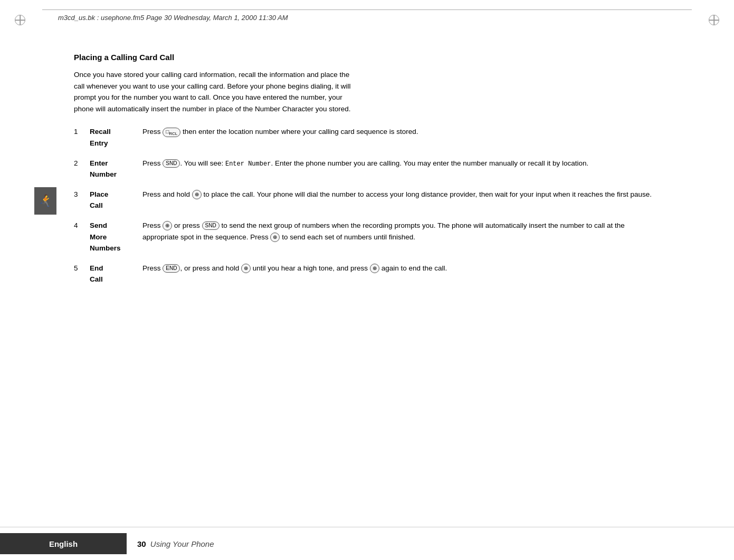  I want to click on step-row-3: 3 PlaceCall Press and hold ⊕ to place th…, so click(367, 205).